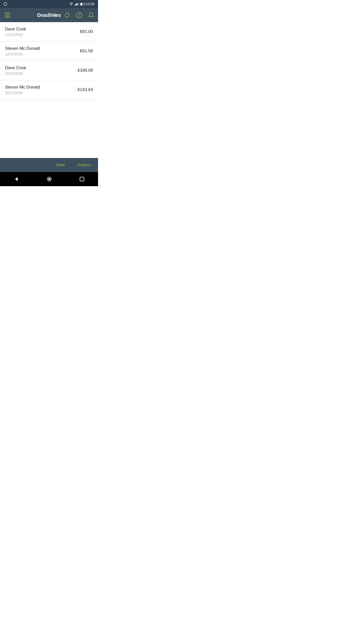 This screenshot has height=644, width=362. I want to click on home-icon, so click(49, 179).